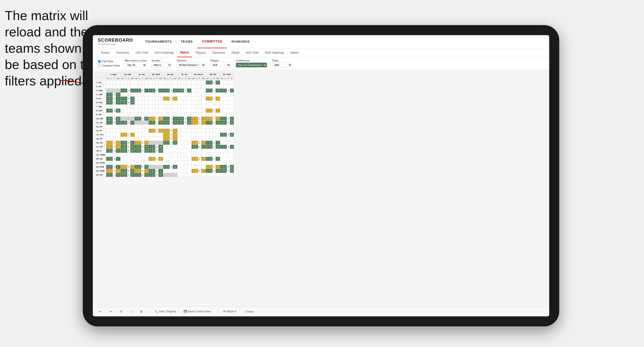 Image resolution: width=644 pixels, height=347 pixels. Describe the element at coordinates (118, 159) in the screenshot. I see `cell-20.UG-g0-Dif: 8` at that location.